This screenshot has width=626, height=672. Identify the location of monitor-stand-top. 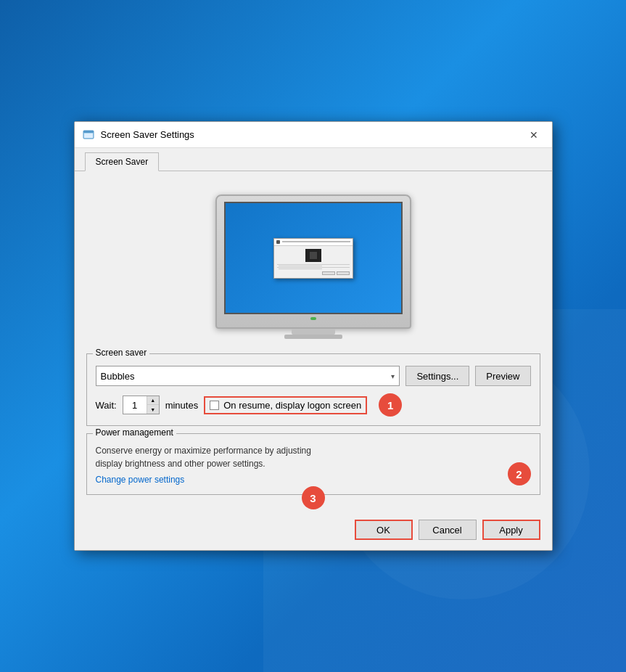
(313, 332).